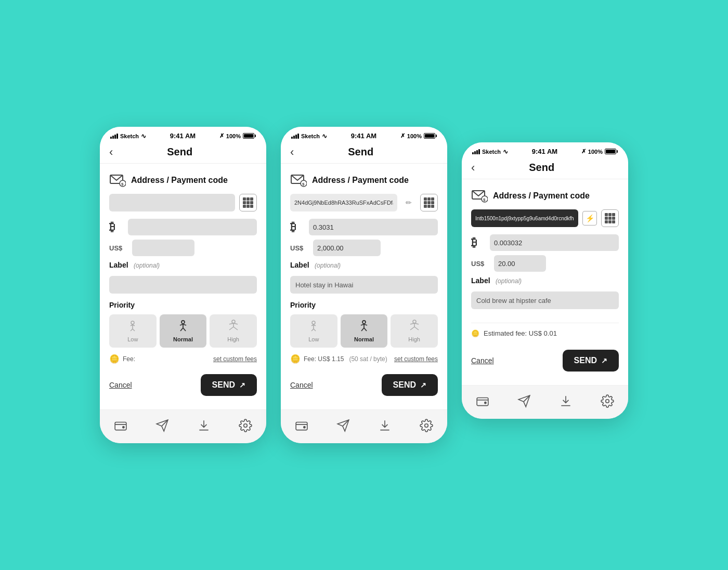 This screenshot has width=728, height=570. I want to click on label-title-1: Label, so click(119, 265).